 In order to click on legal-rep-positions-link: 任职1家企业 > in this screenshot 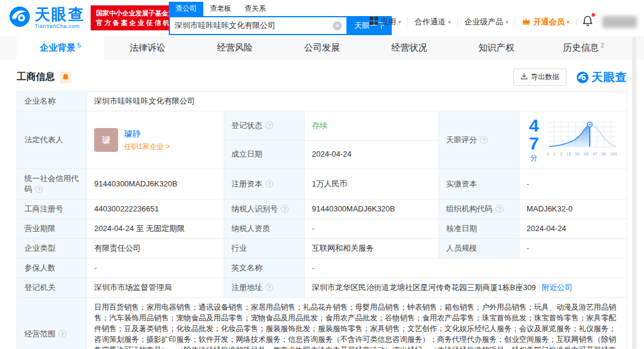, I will do `click(147, 147)`.